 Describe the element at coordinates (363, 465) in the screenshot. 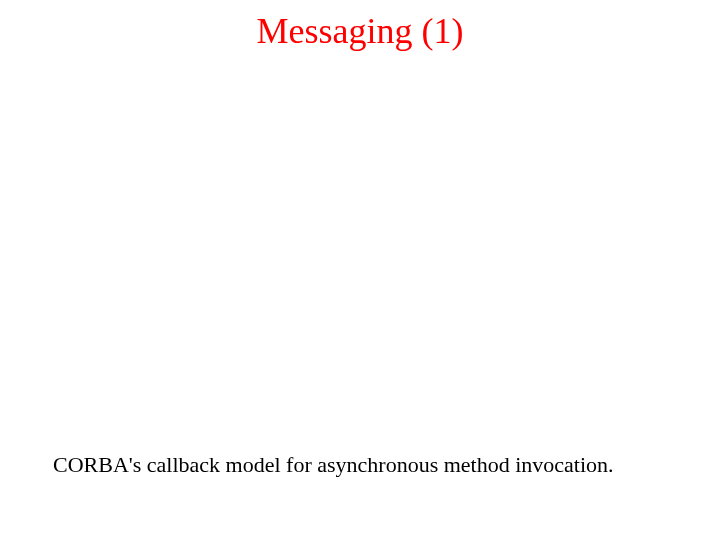

I see `slide-caption: CORBA's callback model for asynchronous …` at that location.